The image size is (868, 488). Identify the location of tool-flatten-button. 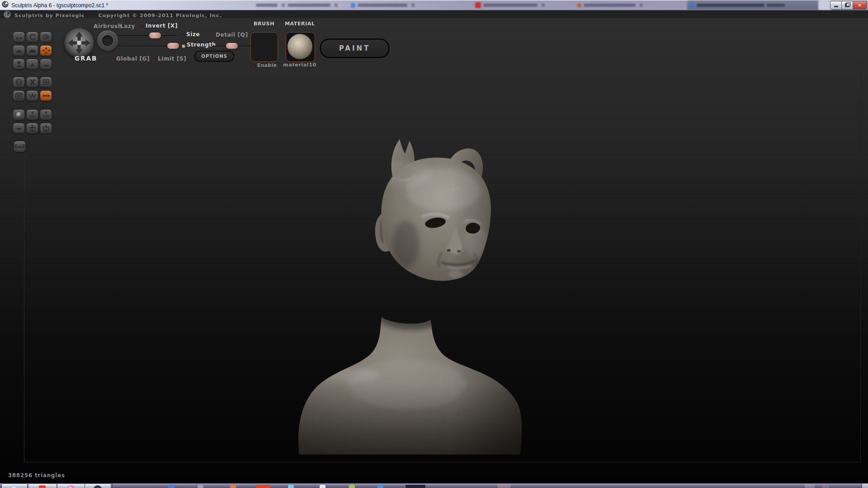
(33, 51).